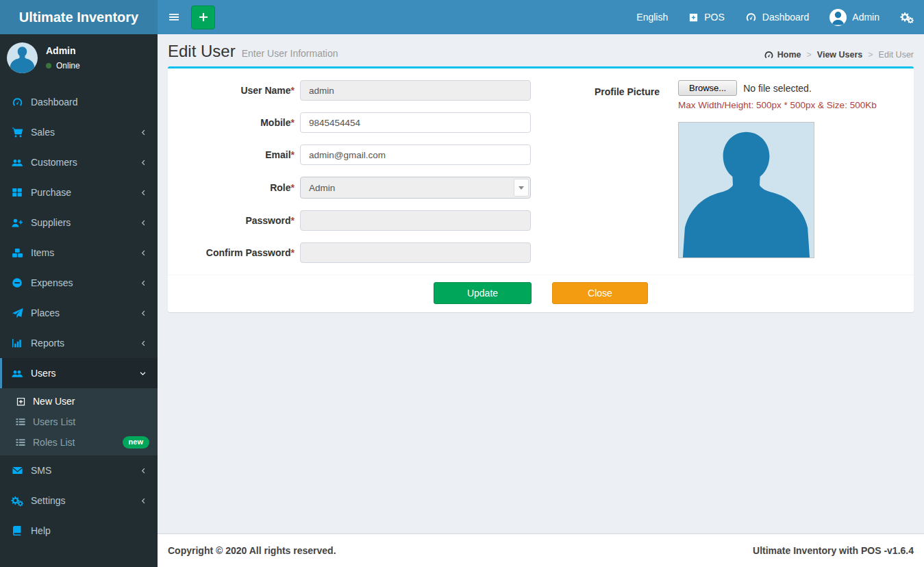 The image size is (924, 567). What do you see at coordinates (79, 422) in the screenshot?
I see `sidebar-users-submenu: New User Users List Roles List new` at bounding box center [79, 422].